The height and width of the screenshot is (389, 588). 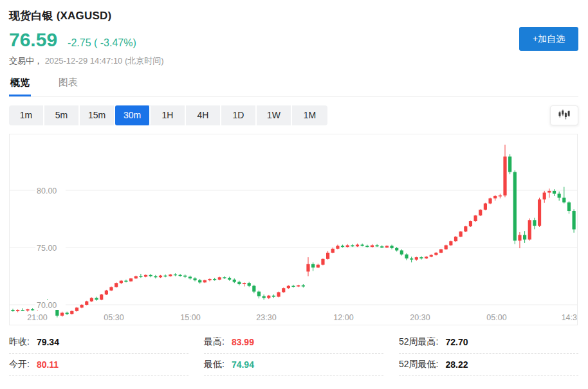 I want to click on stat-cell-0: 昨收:79.34, so click(x=99, y=342).